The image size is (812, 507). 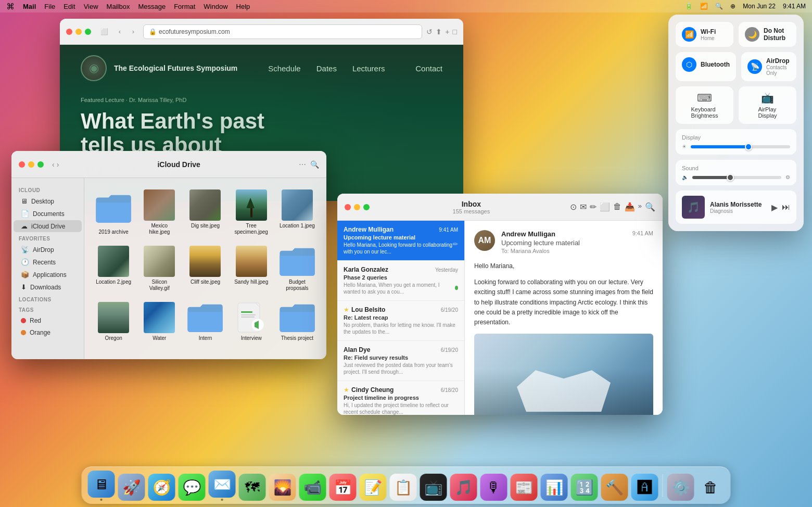 What do you see at coordinates (184, 6) in the screenshot?
I see `menu-format: Format` at bounding box center [184, 6].